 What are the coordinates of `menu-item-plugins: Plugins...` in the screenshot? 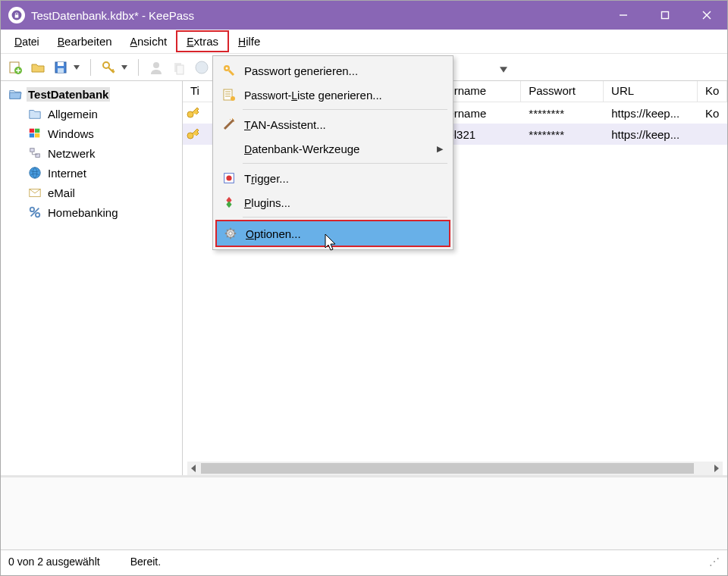 It's located at (333, 202).